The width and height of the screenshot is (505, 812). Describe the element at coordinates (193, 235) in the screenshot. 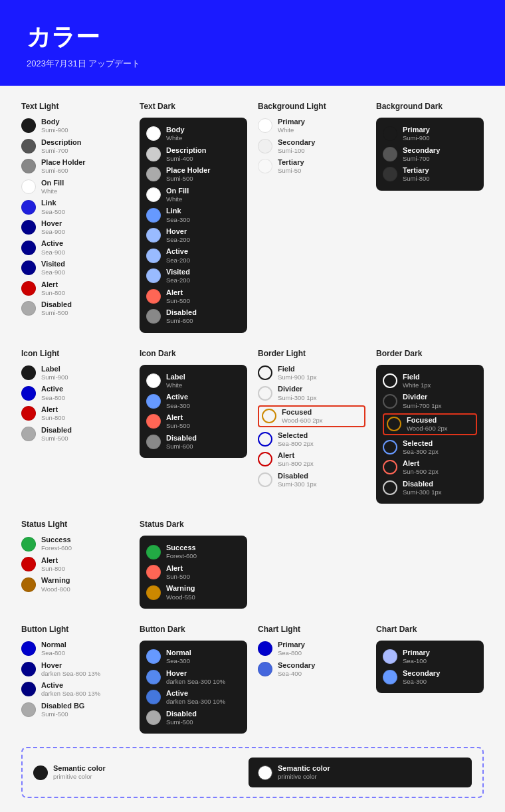

I see `color-item: HoverSea-200` at that location.